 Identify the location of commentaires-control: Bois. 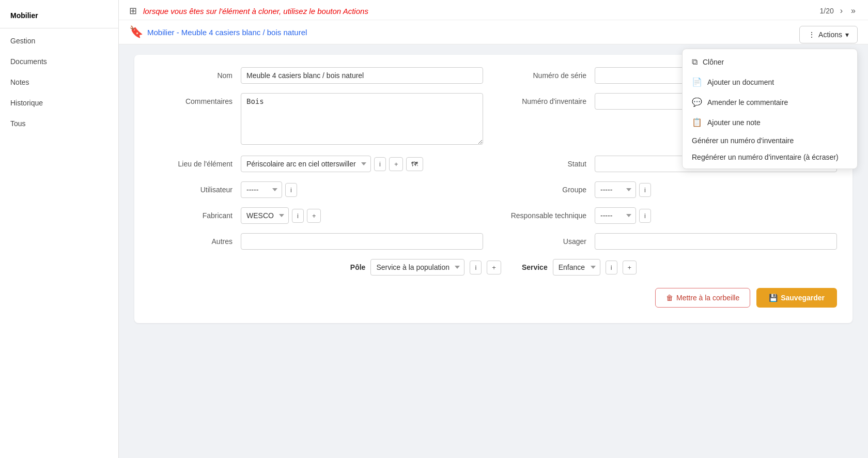
(362, 120).